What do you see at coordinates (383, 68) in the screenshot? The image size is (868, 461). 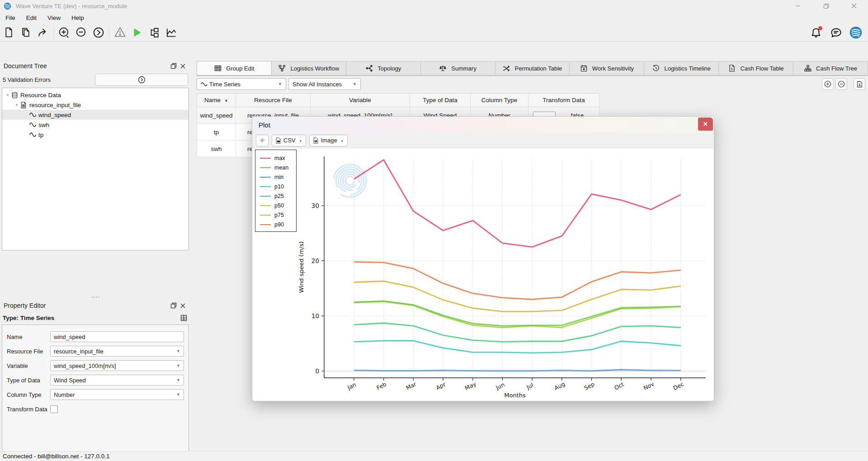 I see `tab-topology: Topology` at bounding box center [383, 68].